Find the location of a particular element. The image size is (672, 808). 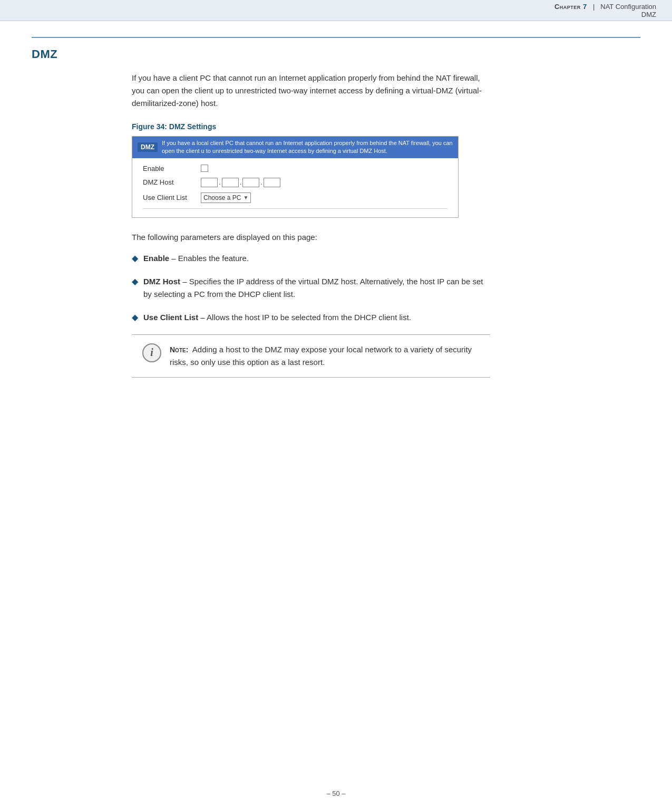

top-rule is located at coordinates (336, 37).